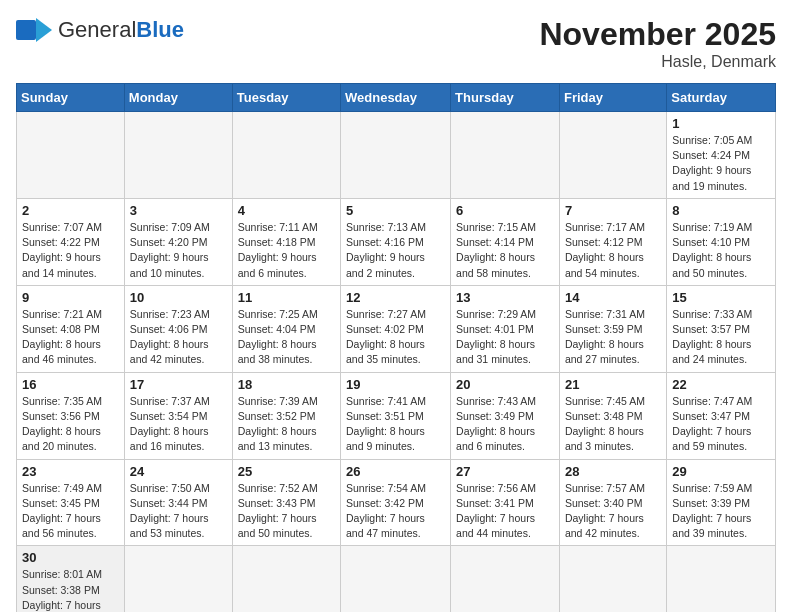 Image resolution: width=792 pixels, height=612 pixels. I want to click on day-cell: 9Sunrise: 7:21 AM Sunset: 4:08 PM Daylig…, so click(71, 328).